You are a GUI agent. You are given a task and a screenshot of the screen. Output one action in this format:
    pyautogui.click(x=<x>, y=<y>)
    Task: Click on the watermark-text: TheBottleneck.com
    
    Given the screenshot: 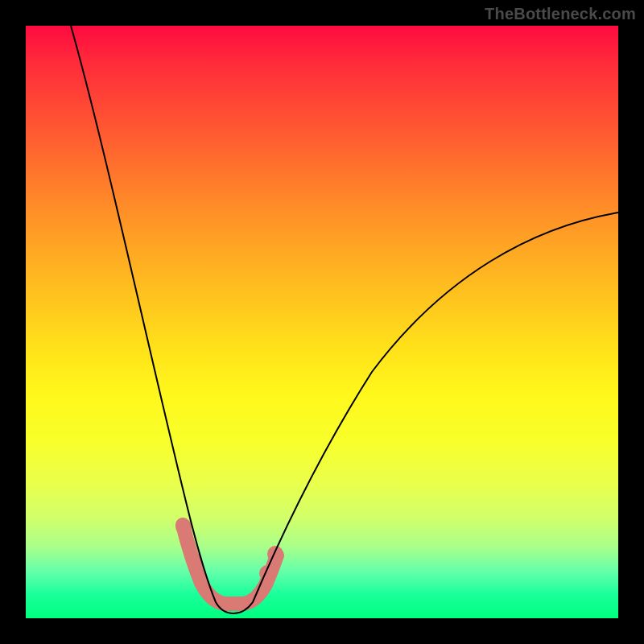 What is the action you would take?
    pyautogui.click(x=560, y=14)
    